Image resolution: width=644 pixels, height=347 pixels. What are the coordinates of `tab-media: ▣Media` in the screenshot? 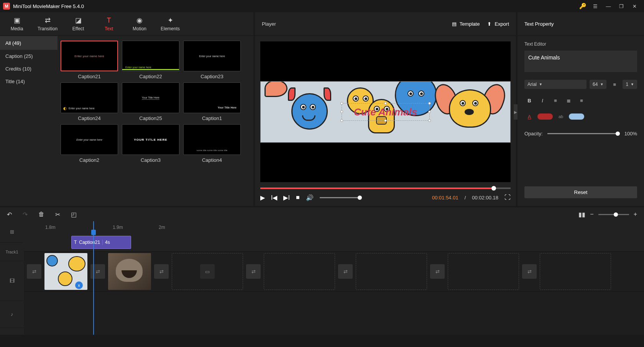 It's located at (17, 24).